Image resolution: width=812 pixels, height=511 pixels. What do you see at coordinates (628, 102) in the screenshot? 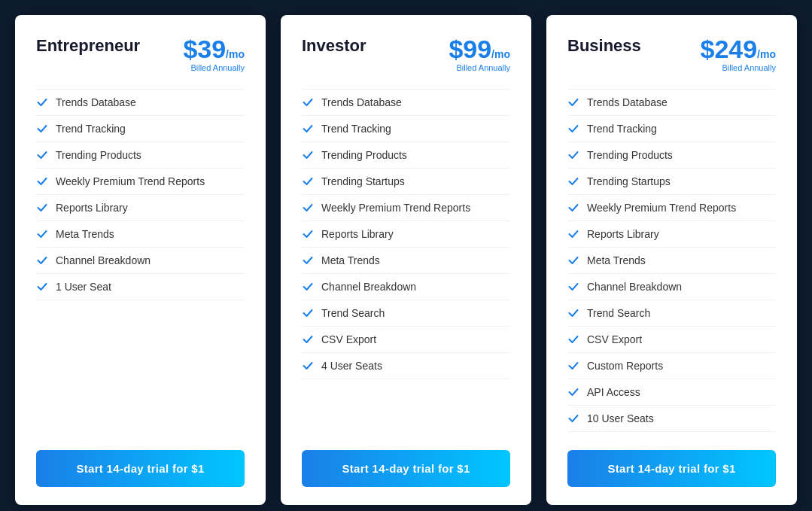
I see `feature-text: Trends Database` at bounding box center [628, 102].